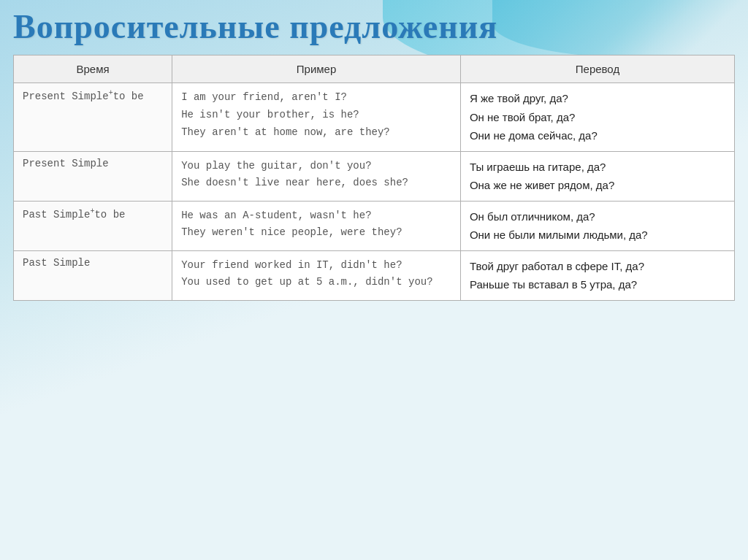 Image resolution: width=748 pixels, height=560 pixels. What do you see at coordinates (94, 275) in the screenshot?
I see `time-cell-past-simple: Past Simple` at bounding box center [94, 275].